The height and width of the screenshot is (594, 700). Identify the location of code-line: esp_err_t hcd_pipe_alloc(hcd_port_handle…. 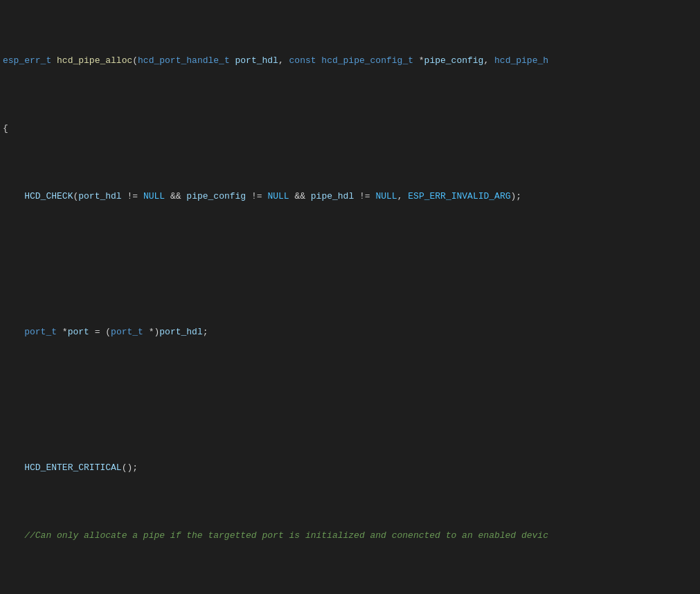
(350, 61).